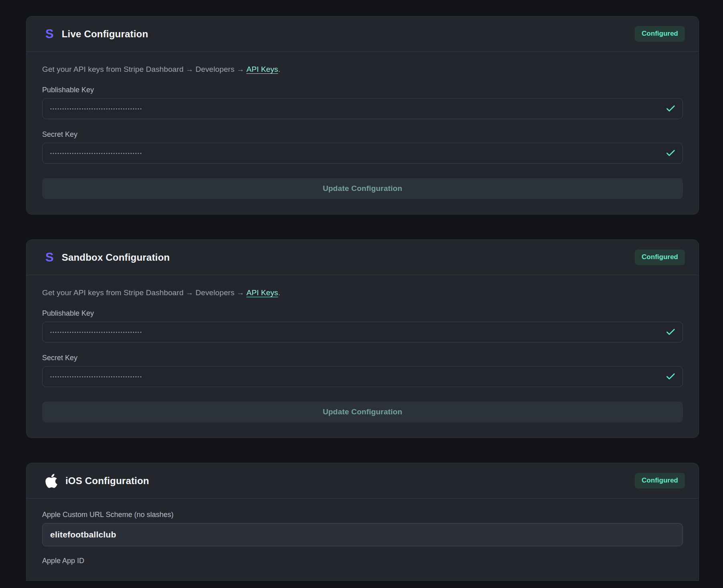 The width and height of the screenshot is (723, 588). What do you see at coordinates (363, 561) in the screenshot?
I see `apple-app-id-label: Apple App ID` at bounding box center [363, 561].